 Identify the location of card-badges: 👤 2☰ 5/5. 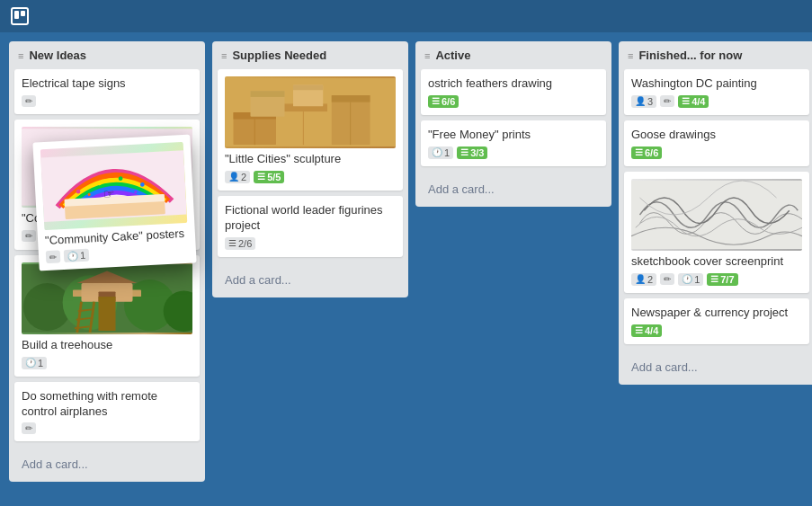
(310, 177).